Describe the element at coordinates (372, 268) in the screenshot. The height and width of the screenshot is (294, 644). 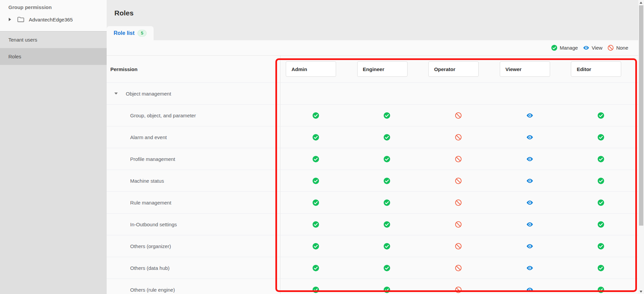
I see `permission-row: Others (data hub)` at that location.